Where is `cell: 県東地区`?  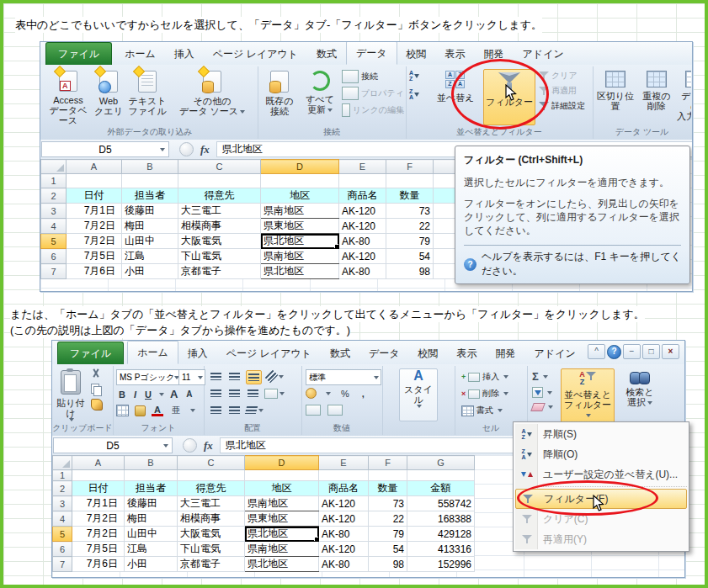 cell: 県東地区 is located at coordinates (282, 519).